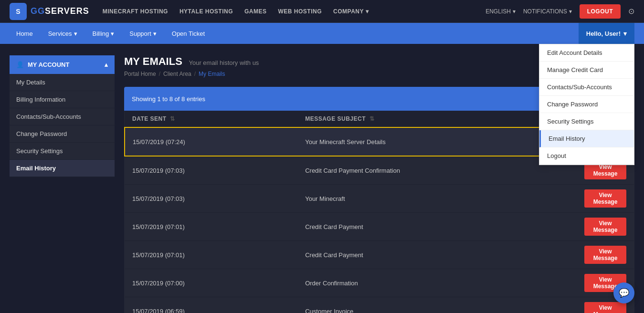 This screenshot has width=644, height=313. Describe the element at coordinates (153, 61) in the screenshot. I see `page-title: MY EMAILS` at that location.